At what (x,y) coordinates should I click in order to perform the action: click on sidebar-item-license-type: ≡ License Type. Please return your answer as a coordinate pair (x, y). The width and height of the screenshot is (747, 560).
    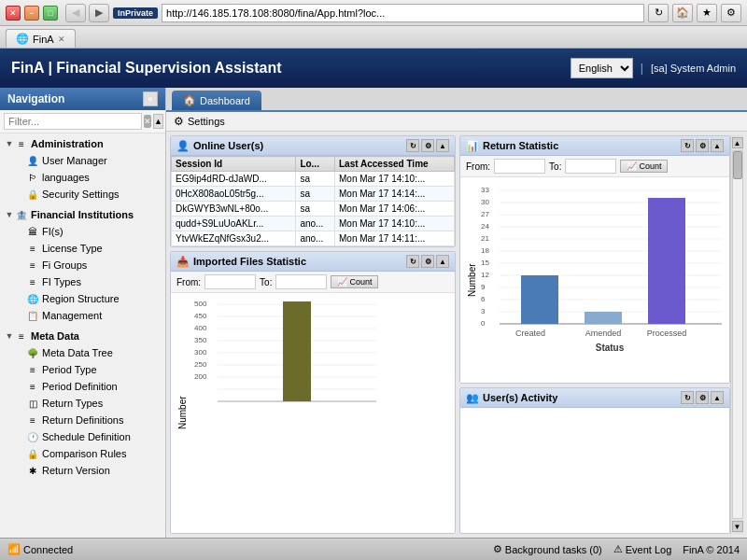
    Looking at the image, I should click on (82, 248).